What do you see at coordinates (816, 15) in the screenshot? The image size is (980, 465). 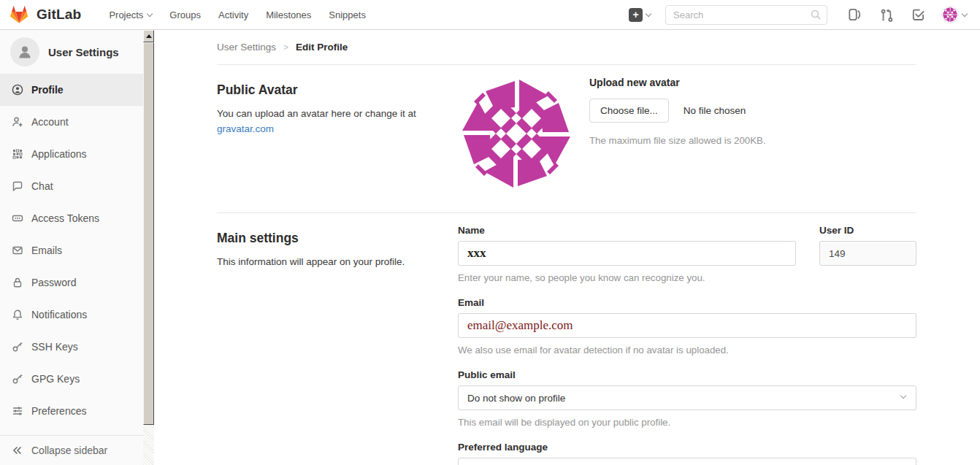 I see `search-icon` at bounding box center [816, 15].